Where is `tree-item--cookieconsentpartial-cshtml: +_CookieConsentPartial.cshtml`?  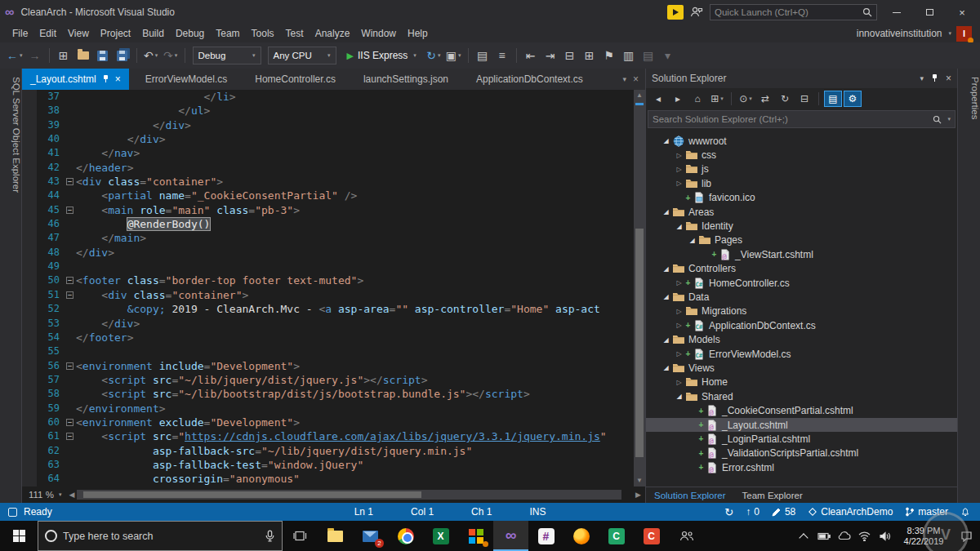 tree-item--cookieconsentpartial-cshtml: +_CookieConsentPartial.cshtml is located at coordinates (802, 410).